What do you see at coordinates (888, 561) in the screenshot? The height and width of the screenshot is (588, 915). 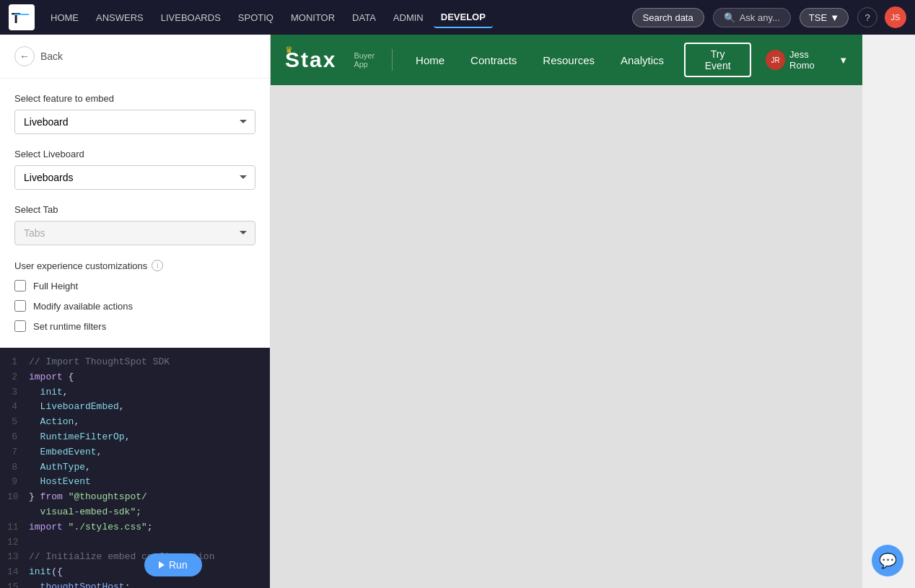 I see `chat-icon: 💬` at bounding box center [888, 561].